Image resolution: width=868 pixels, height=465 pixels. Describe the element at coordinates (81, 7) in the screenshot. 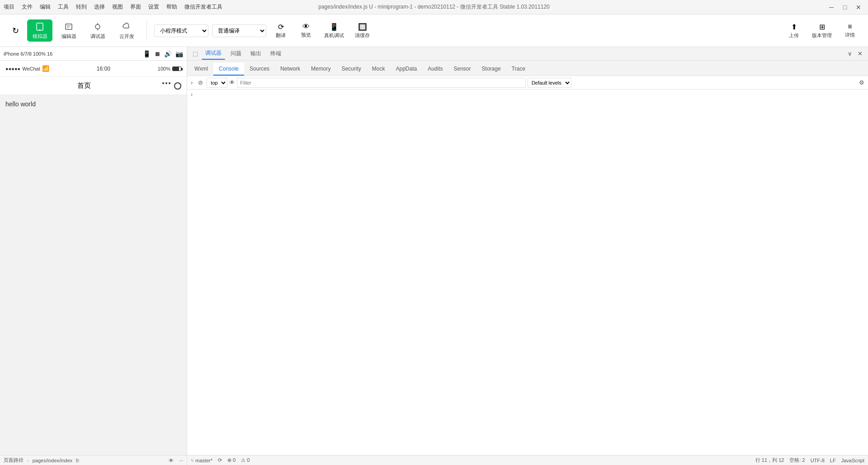

I see `menu-item-goto: 转到` at that location.